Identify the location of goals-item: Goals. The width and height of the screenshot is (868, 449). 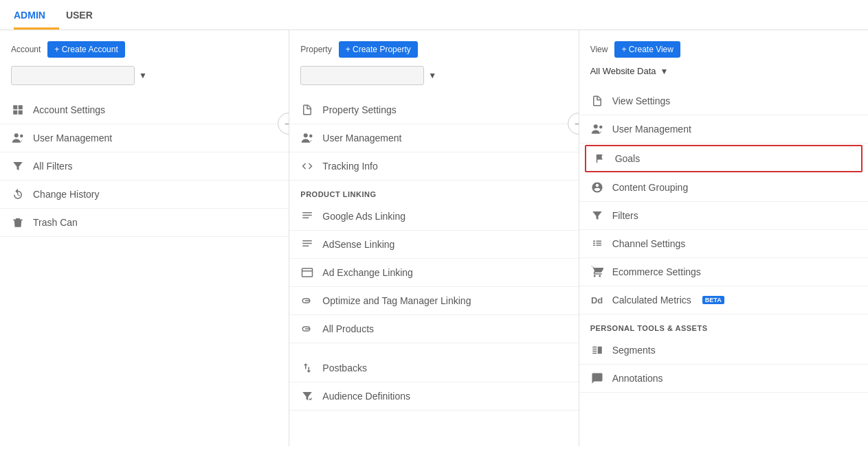
(724, 159).